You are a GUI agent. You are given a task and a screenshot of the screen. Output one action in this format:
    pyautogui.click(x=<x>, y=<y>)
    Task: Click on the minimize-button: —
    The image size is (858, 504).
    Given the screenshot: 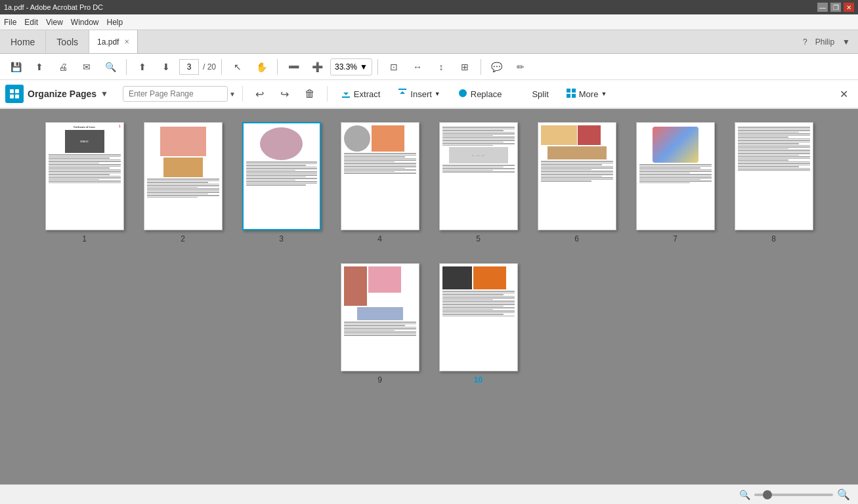 What is the action you would take?
    pyautogui.click(x=823, y=7)
    